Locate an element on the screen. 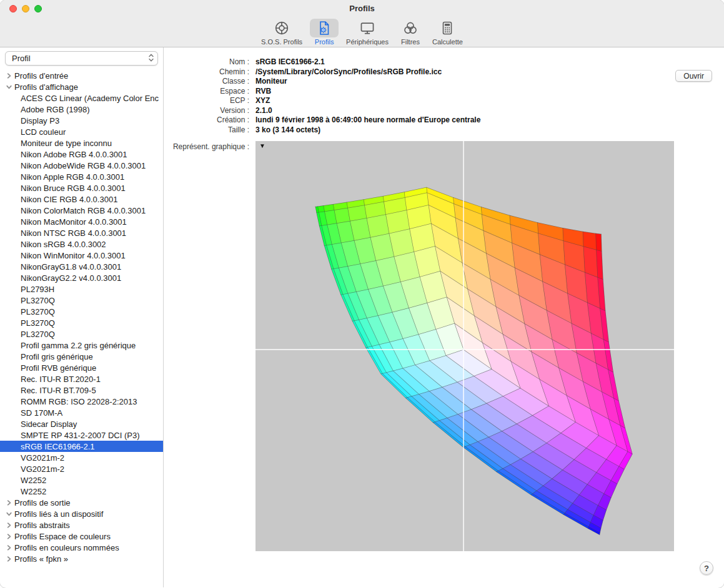  profile-item: NikonGrayG2.2 v4.0.0.3001 is located at coordinates (81, 278).